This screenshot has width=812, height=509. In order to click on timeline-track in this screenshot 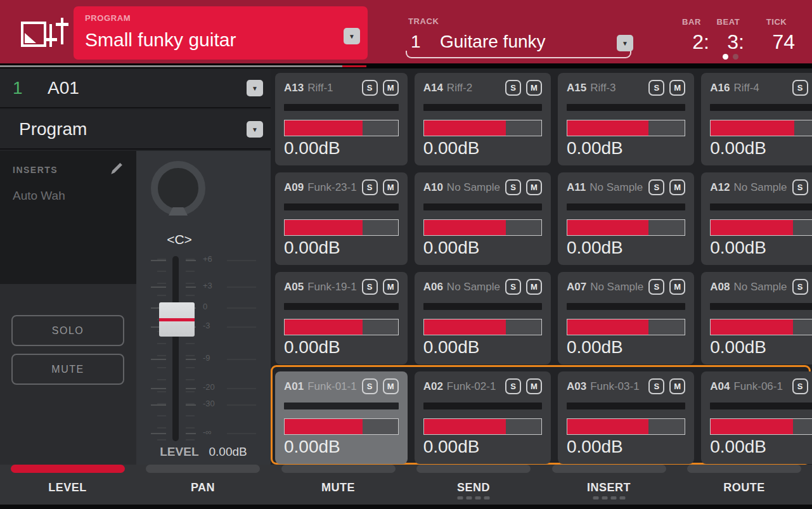, I will do `click(171, 66)`.